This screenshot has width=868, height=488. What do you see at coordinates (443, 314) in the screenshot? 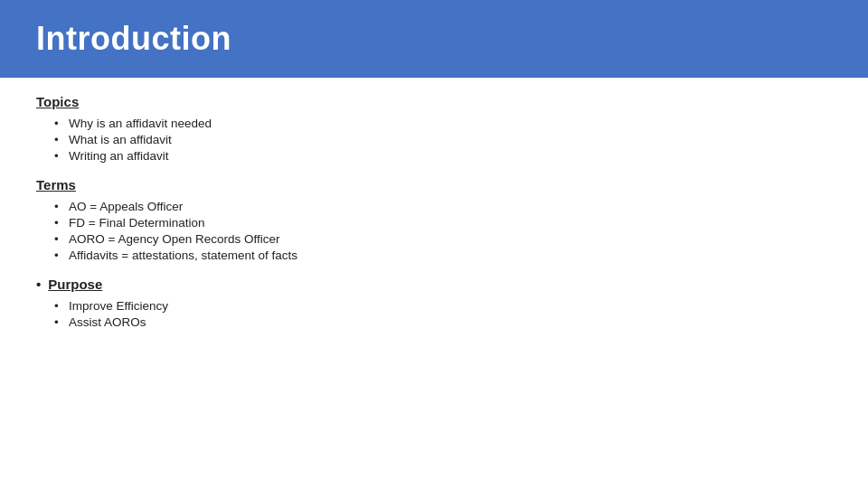
I see `purpose-list: Improve Efficiency Assist AOROs` at bounding box center [443, 314].